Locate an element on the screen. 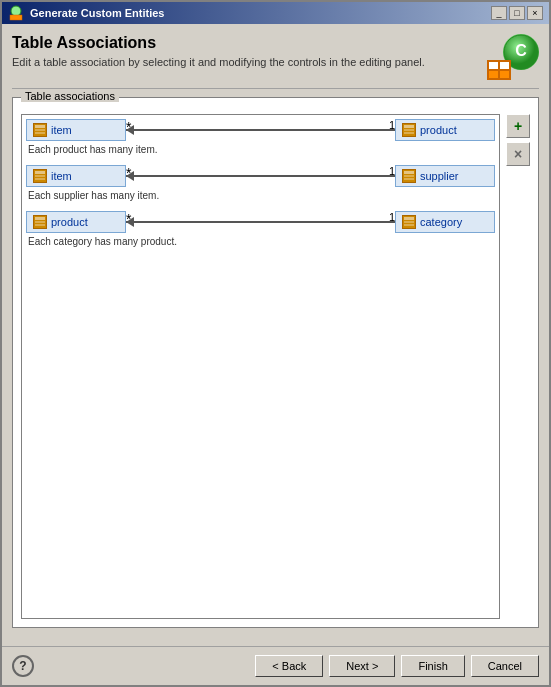 The height and width of the screenshot is (687, 551). association-entry-2: product * 1 is located at coordinates (260, 229).